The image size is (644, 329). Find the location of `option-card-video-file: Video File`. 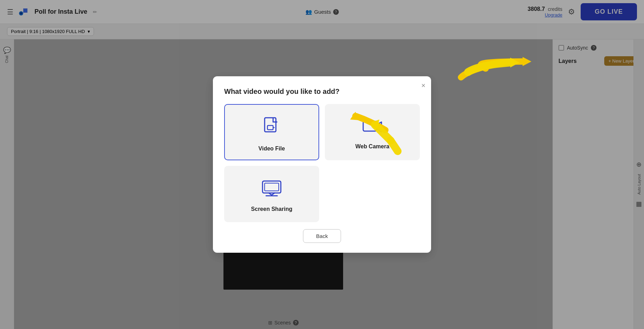

option-card-video-file: Video File is located at coordinates (272, 132).